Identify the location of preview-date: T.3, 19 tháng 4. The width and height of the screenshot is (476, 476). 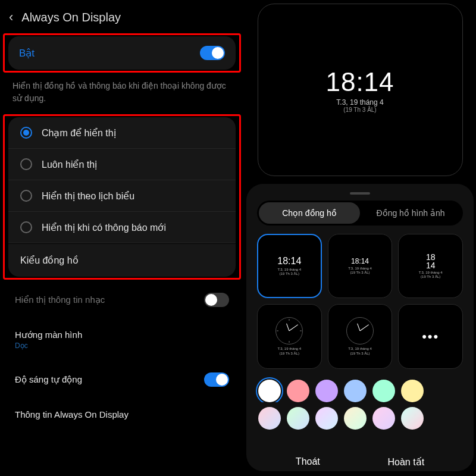
(359, 102).